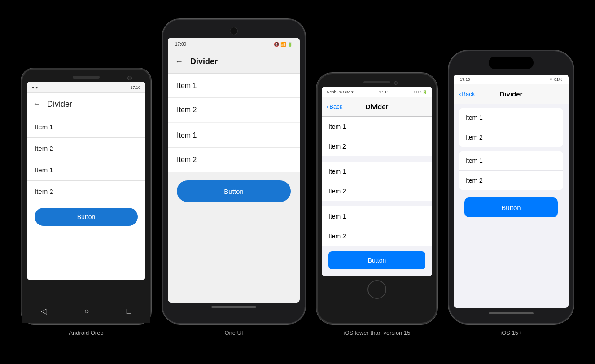 The width and height of the screenshot is (595, 364). What do you see at coordinates (556, 79) in the screenshot?
I see `status-right: ▼ 81%` at bounding box center [556, 79].